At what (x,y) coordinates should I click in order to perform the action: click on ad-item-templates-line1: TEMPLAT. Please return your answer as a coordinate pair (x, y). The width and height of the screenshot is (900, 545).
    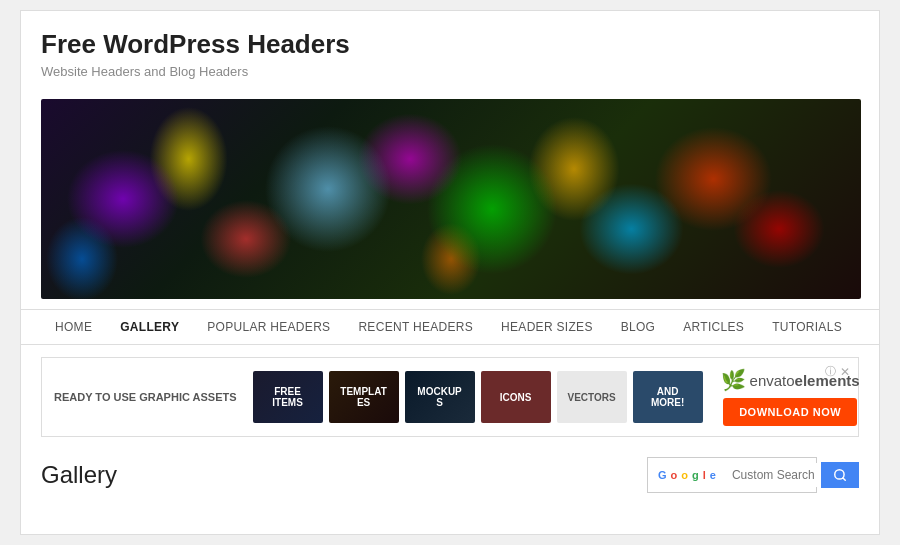
    Looking at the image, I should click on (363, 392).